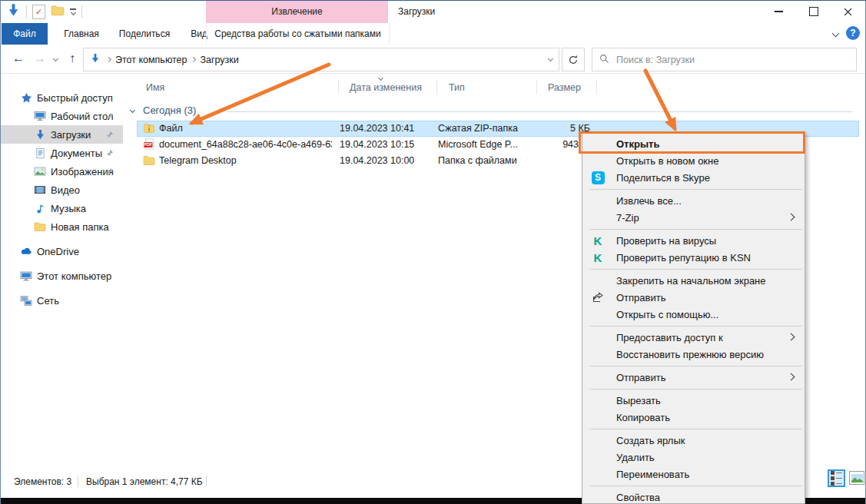 Image resolution: width=866 pixels, height=504 pixels. What do you see at coordinates (573, 60) in the screenshot?
I see `refresh-icon` at bounding box center [573, 60].